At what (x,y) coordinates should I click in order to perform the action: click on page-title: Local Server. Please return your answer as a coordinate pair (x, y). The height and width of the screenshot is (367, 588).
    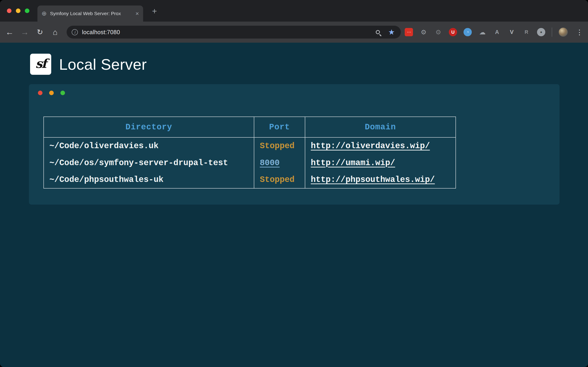
    Looking at the image, I should click on (103, 64).